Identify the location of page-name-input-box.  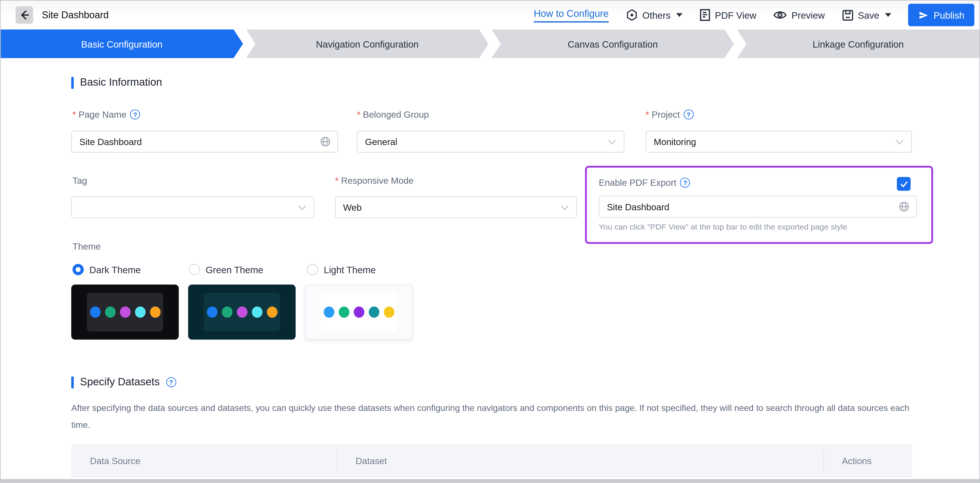
(205, 142).